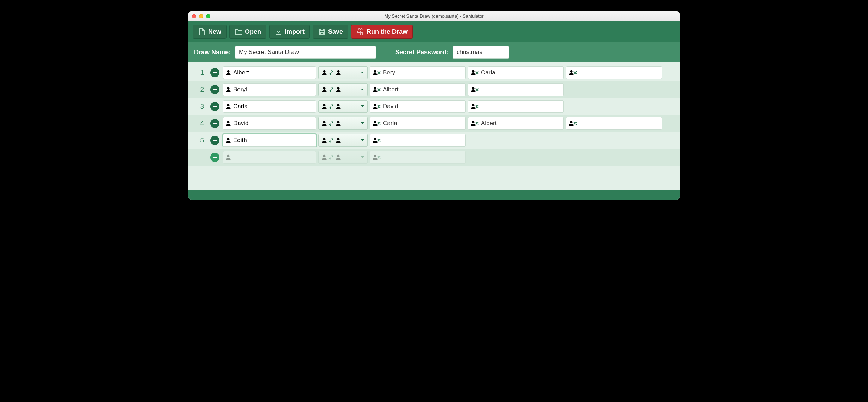 The image size is (868, 402). Describe the element at coordinates (295, 32) in the screenshot. I see `import-button-label: Import` at that location.